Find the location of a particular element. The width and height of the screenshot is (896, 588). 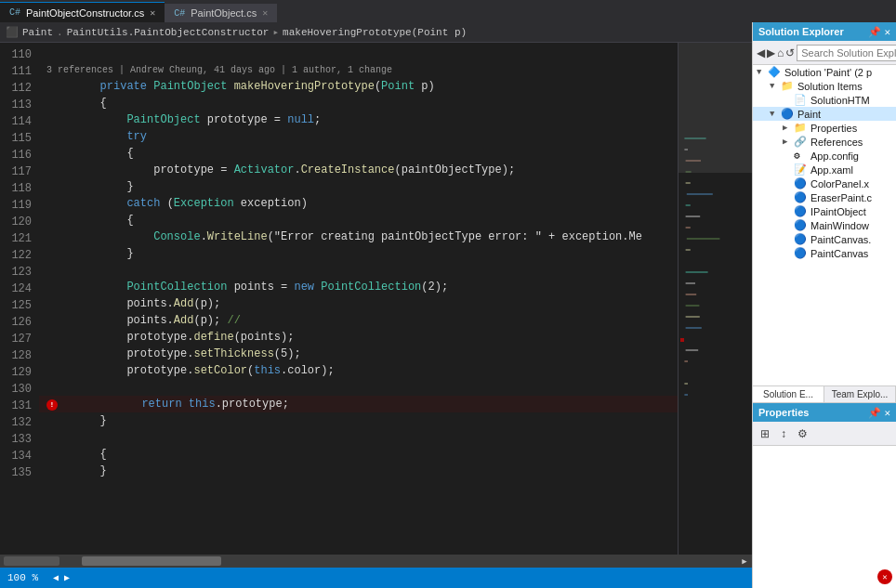

scroll-thumb is located at coordinates (152, 561).